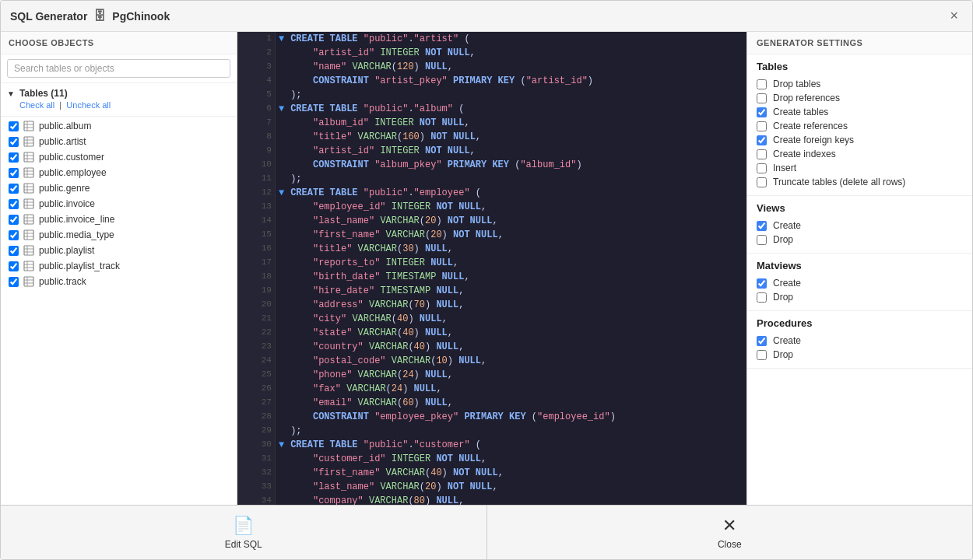 Image resolution: width=973 pixels, height=560 pixels. I want to click on setting-label-procedures_create: Create, so click(787, 341).